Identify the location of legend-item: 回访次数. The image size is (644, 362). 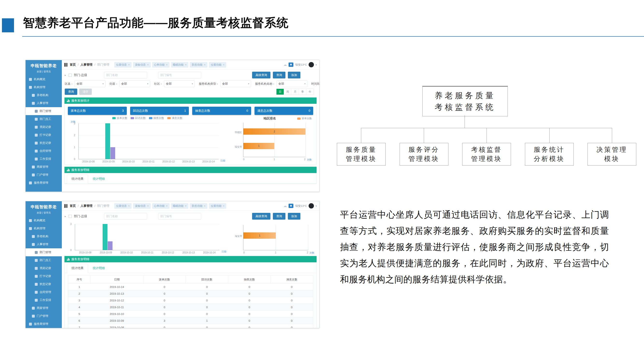
(138, 118).